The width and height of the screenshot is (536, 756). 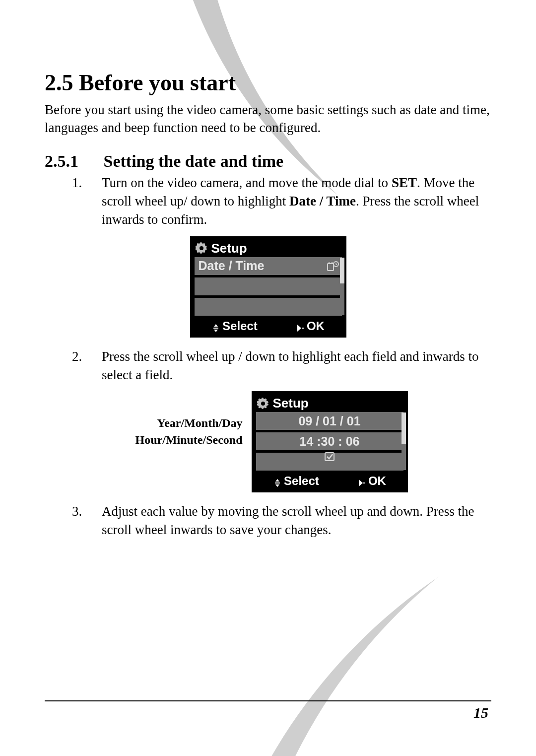 What do you see at coordinates (72, 161) in the screenshot?
I see `subsection-number: 2.5.1` at bounding box center [72, 161].